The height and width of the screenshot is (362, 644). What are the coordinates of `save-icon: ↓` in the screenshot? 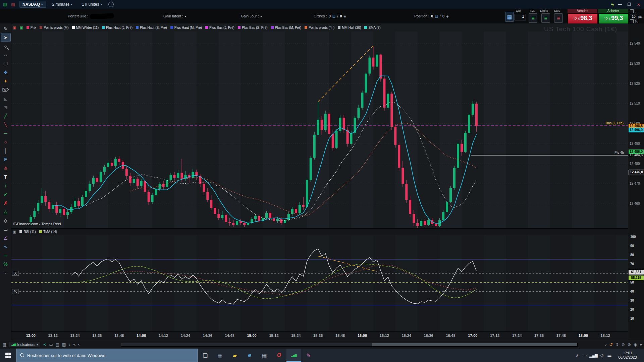 It's located at (69, 345).